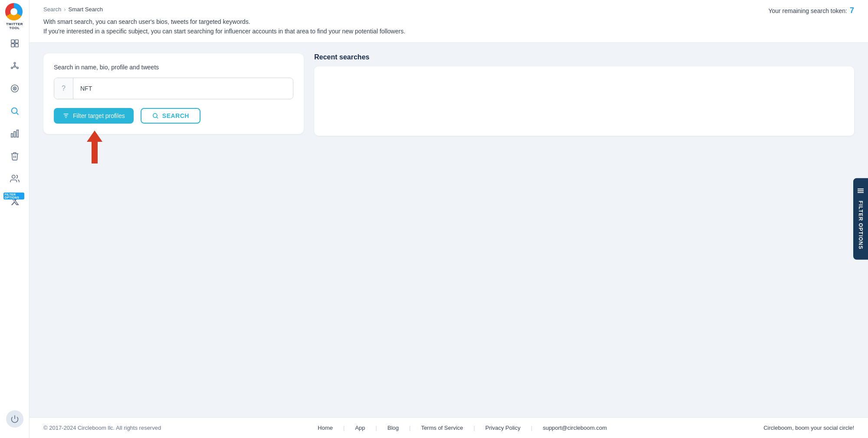  Describe the element at coordinates (584, 57) in the screenshot. I see `recent-searches-title: Recent searches` at that location.